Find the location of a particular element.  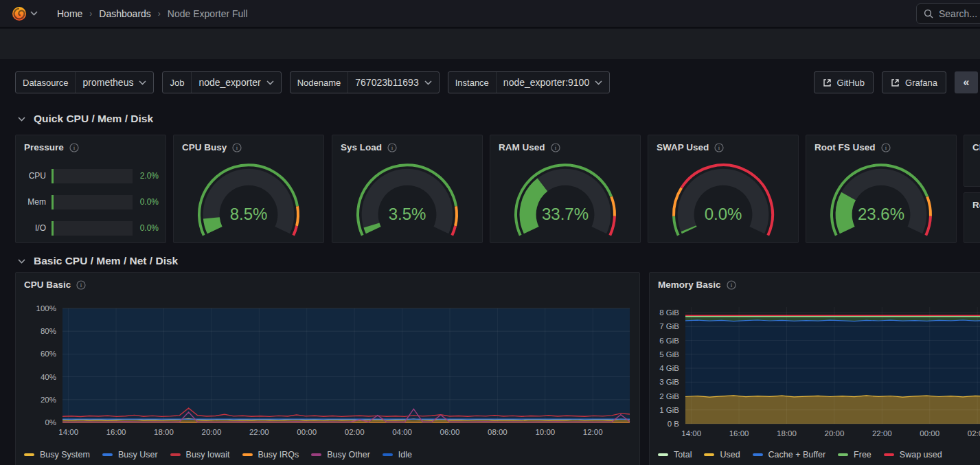

root-fs-used-gauge-panel: Root FS Used i 23.6% is located at coordinates (881, 189).